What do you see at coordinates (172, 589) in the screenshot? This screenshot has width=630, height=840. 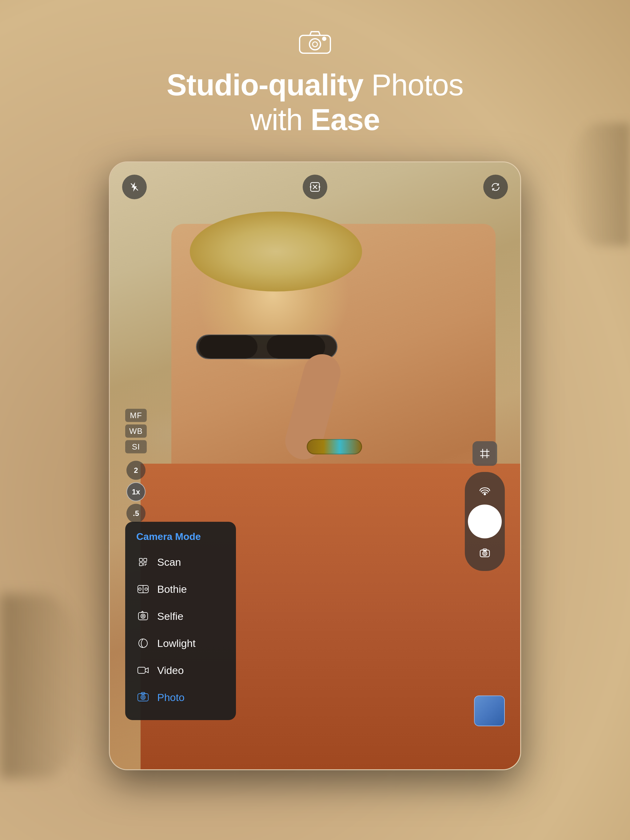 I see `bothie-label: Bothie` at bounding box center [172, 589].